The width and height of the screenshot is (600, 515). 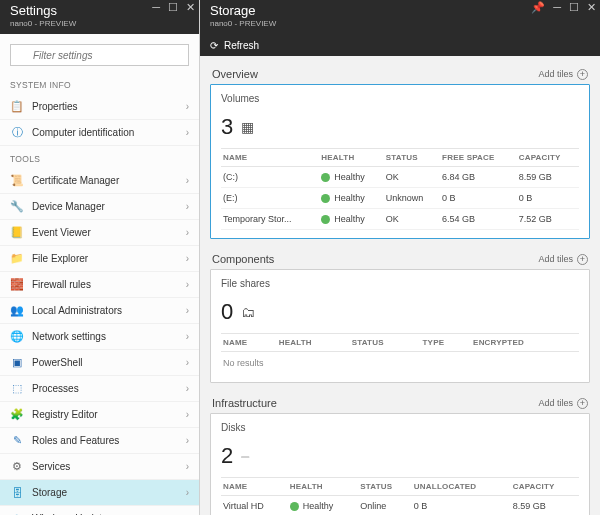 I want to click on volumes-table: NAMEHEALTHSTATUSFREE SPACECAPACITY (C:)H…, so click(x=400, y=189).